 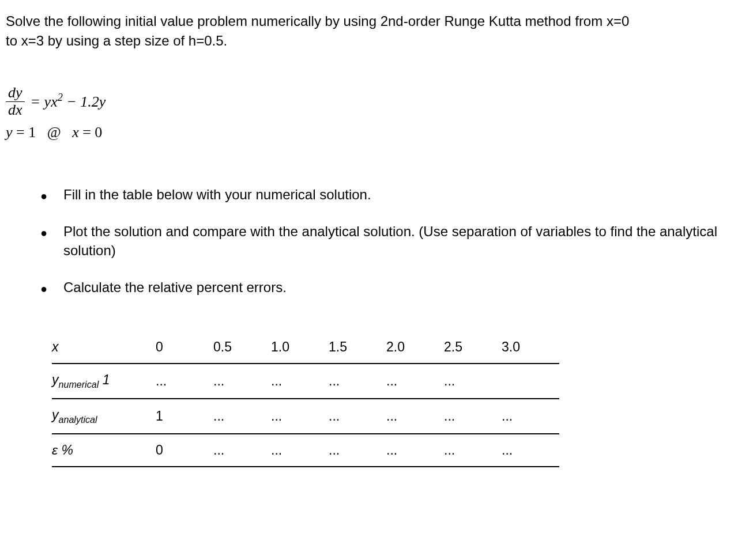 What do you see at coordinates (377, 31) in the screenshot?
I see `problem-statement: Solve the following initial value proble…` at bounding box center [377, 31].